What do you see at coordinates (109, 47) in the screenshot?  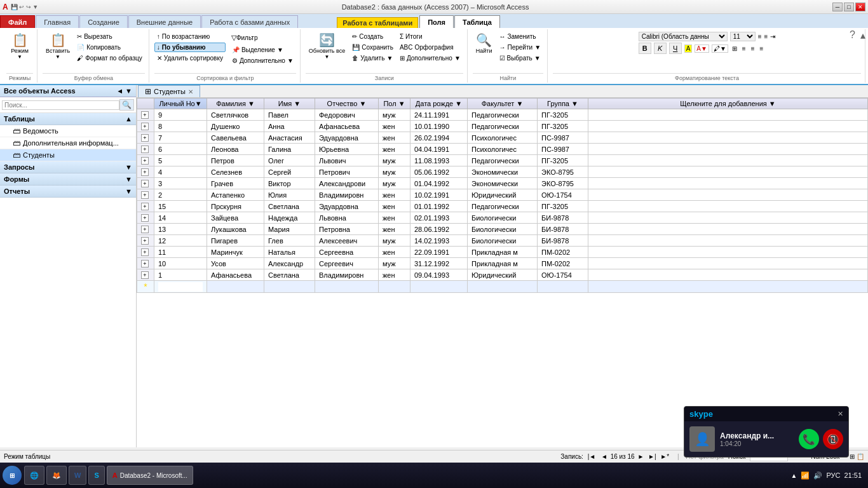 I see `copy-button: 📄 Копировать` at bounding box center [109, 47].